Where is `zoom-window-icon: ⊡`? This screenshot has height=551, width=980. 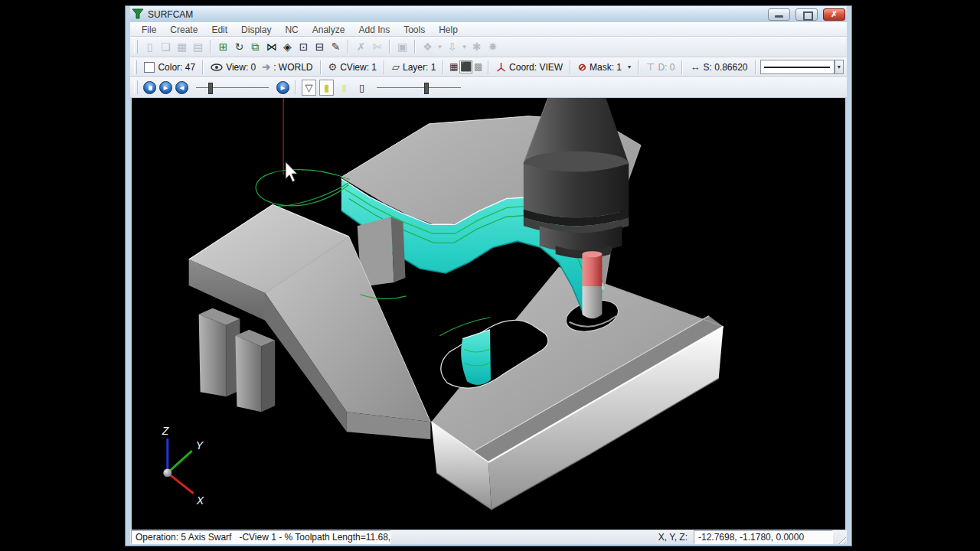 zoom-window-icon: ⊡ is located at coordinates (303, 47).